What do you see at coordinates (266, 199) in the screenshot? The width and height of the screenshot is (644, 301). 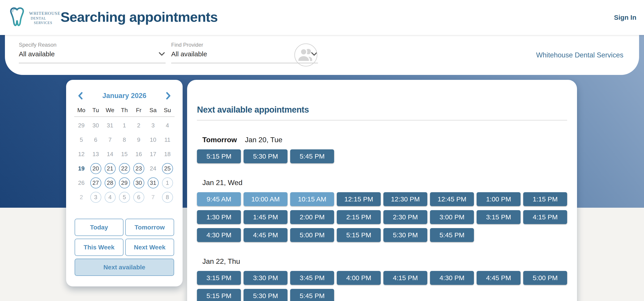 I see `time-slot-button: 10:00 AM` at bounding box center [266, 199].